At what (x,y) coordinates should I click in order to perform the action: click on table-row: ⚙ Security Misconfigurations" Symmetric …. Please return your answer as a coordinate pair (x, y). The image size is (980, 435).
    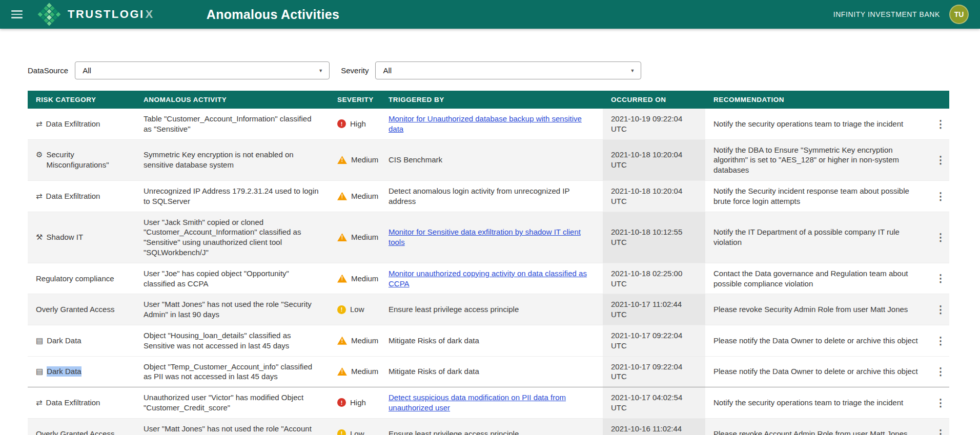
    Looking at the image, I should click on (488, 160).